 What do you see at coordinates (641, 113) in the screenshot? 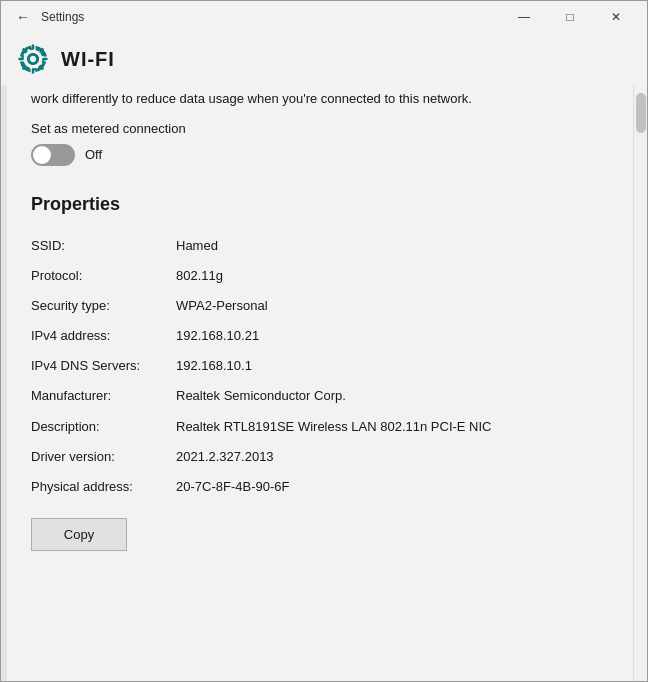
I see `scrollbar-thumb` at bounding box center [641, 113].